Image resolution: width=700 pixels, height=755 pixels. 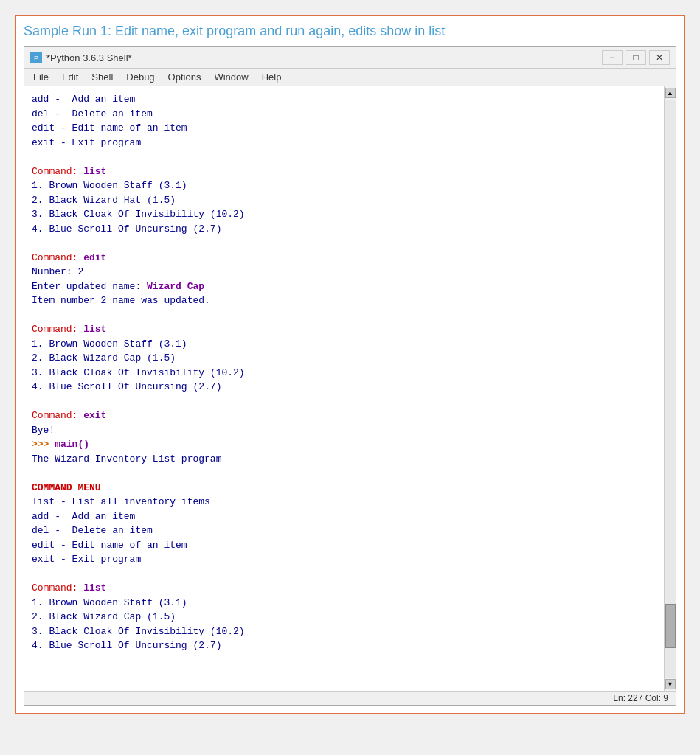 What do you see at coordinates (344, 445) in the screenshot?
I see `shell-line: >>> main()` at bounding box center [344, 445].